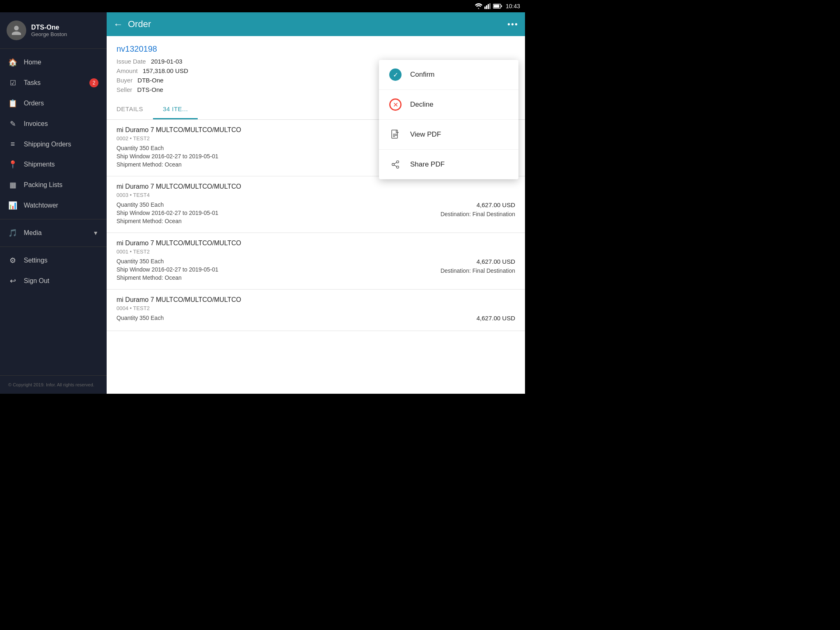 Image resolution: width=840 pixels, height=630 pixels. I want to click on sidebar-label-shipments: Shipments, so click(39, 164).